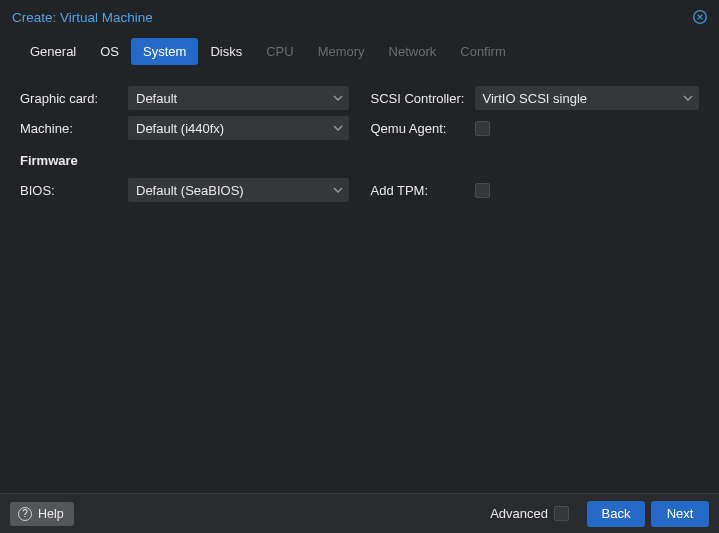 This screenshot has width=719, height=533. Describe the element at coordinates (53, 52) in the screenshot. I see `tab-general: General` at that location.